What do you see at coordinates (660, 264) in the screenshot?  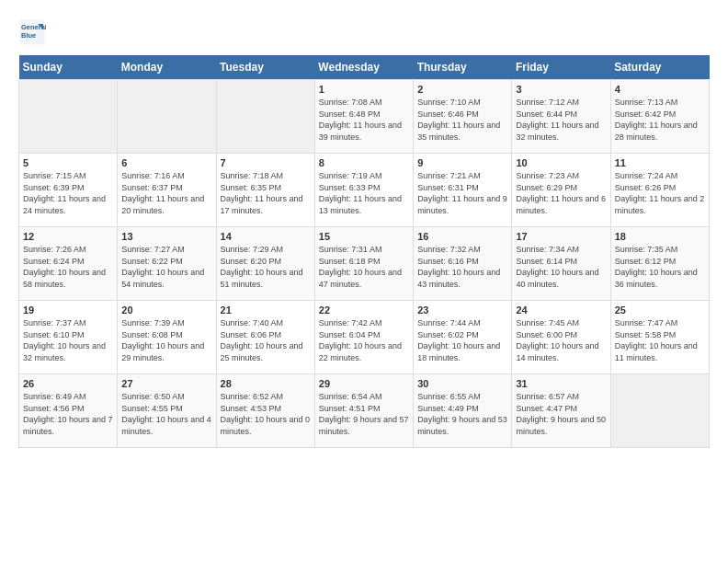 I see `calendar-cell: 18Sunrise: 7:35 AM Sunset: 6:12 PM Dayli…` at bounding box center [660, 264].